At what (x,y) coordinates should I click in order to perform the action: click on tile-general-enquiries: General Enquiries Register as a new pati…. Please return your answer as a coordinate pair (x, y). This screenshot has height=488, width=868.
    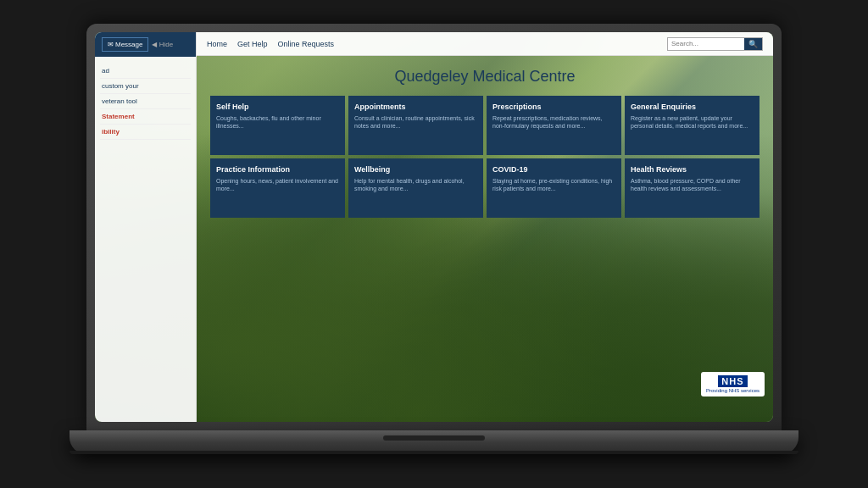
    Looking at the image, I should click on (692, 125).